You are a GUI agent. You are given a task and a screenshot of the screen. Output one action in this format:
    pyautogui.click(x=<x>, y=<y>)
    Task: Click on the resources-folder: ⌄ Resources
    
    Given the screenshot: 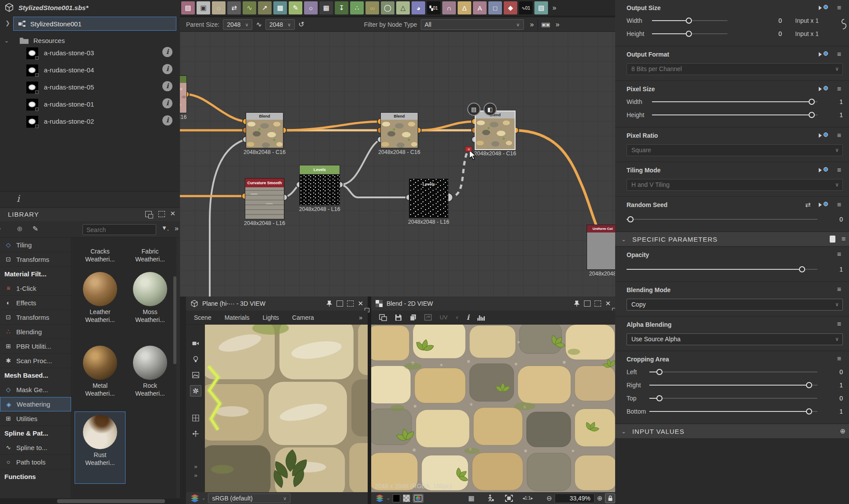 What is the action you would take?
    pyautogui.click(x=90, y=40)
    